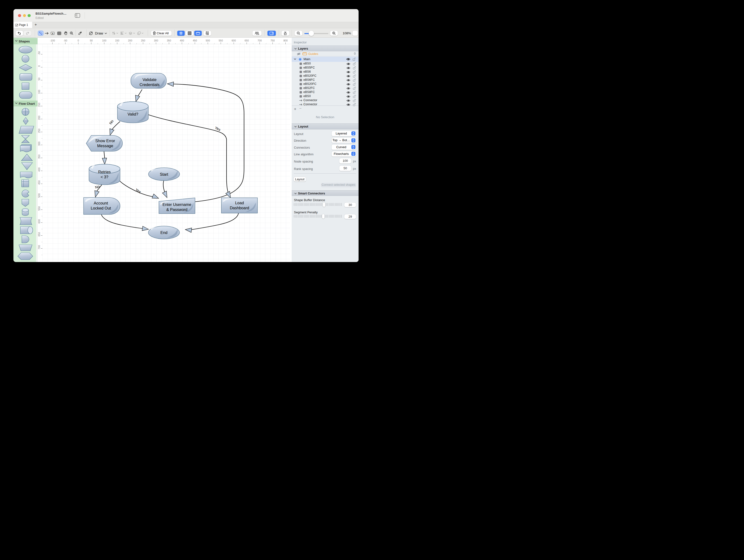  Describe the element at coordinates (149, 79) in the screenshot. I see `svg-text: Validate` at that location.